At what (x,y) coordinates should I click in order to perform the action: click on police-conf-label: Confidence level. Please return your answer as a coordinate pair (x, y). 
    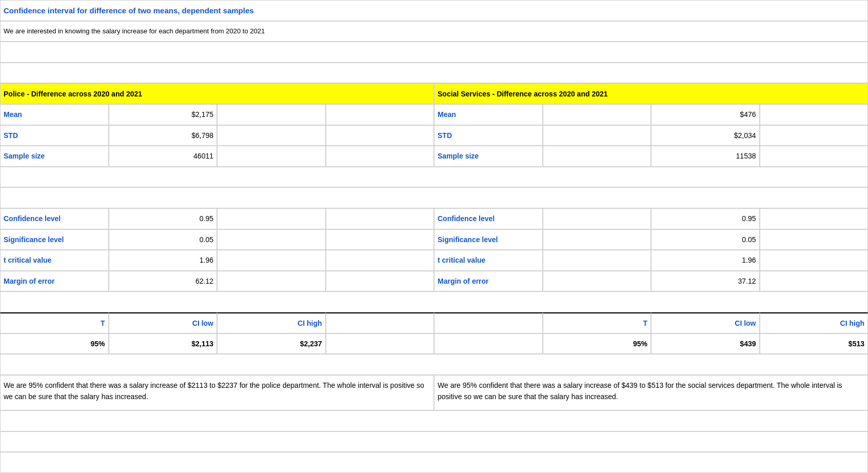
    Looking at the image, I should click on (54, 219).